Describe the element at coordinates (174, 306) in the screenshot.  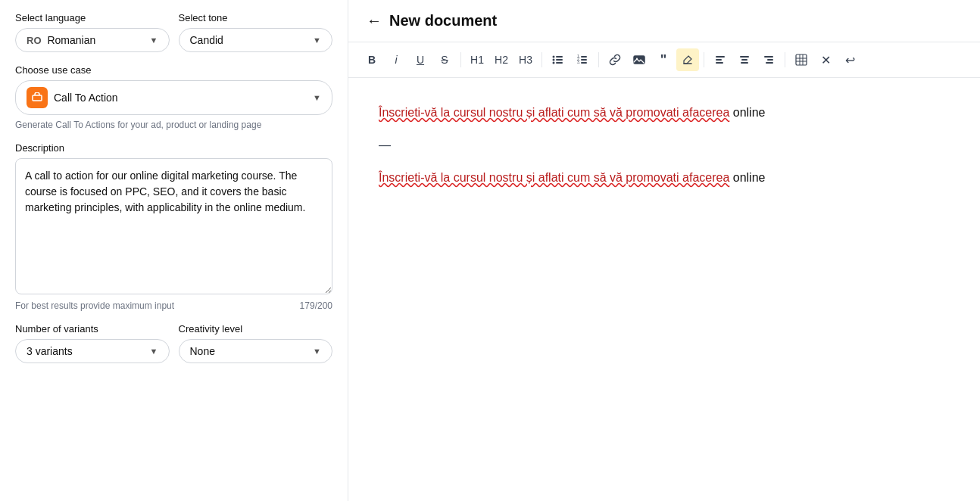
I see `description-footer: For best results provide maximum input 1…` at that location.